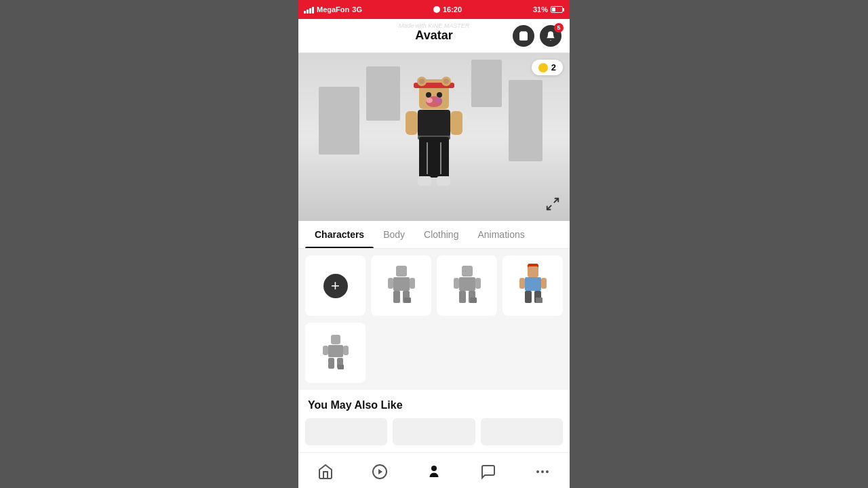 Image resolution: width=868 pixels, height=488 pixels. Describe the element at coordinates (441, 235) in the screenshot. I see `tab-clothing: Clothing` at that location.